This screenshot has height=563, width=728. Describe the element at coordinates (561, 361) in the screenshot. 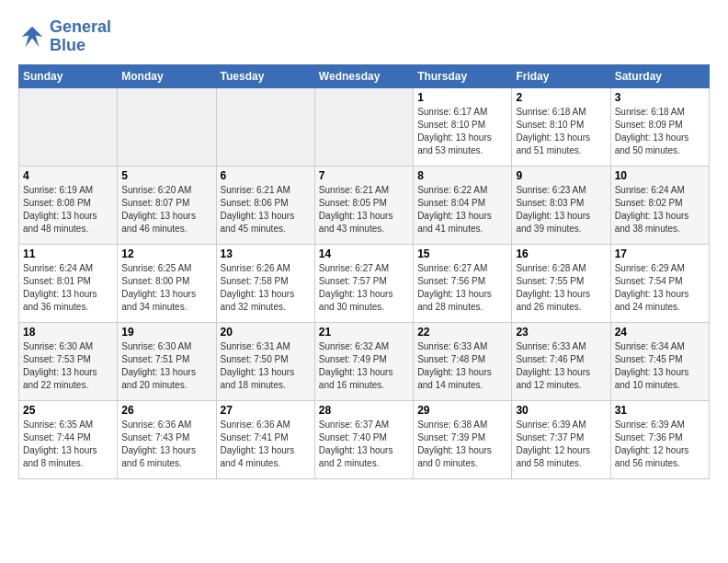

I see `calendar-cell: 23Sunrise: 6:33 AM Sunset: 7:46 PM Dayli…` at that location.